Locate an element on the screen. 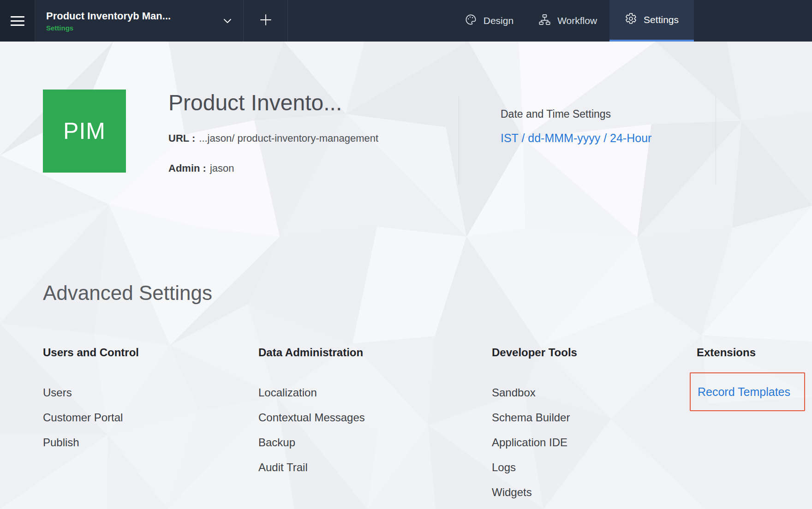  settings-link-logs: Logs is located at coordinates (504, 467).